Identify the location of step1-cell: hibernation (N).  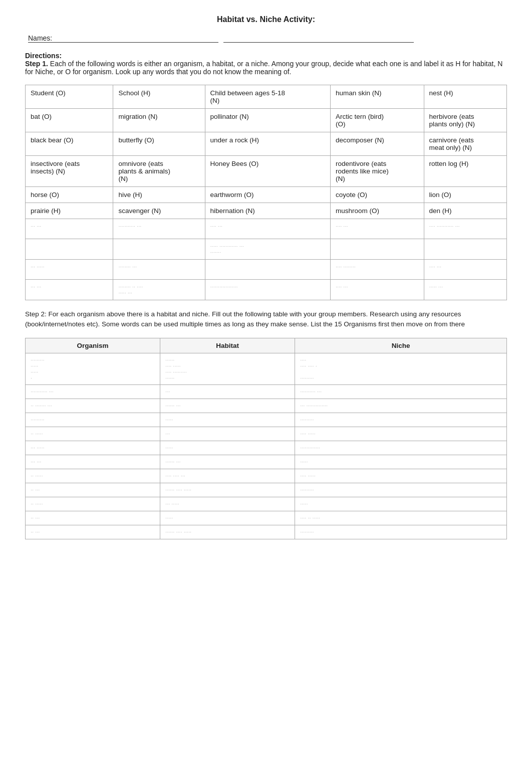
(268, 211).